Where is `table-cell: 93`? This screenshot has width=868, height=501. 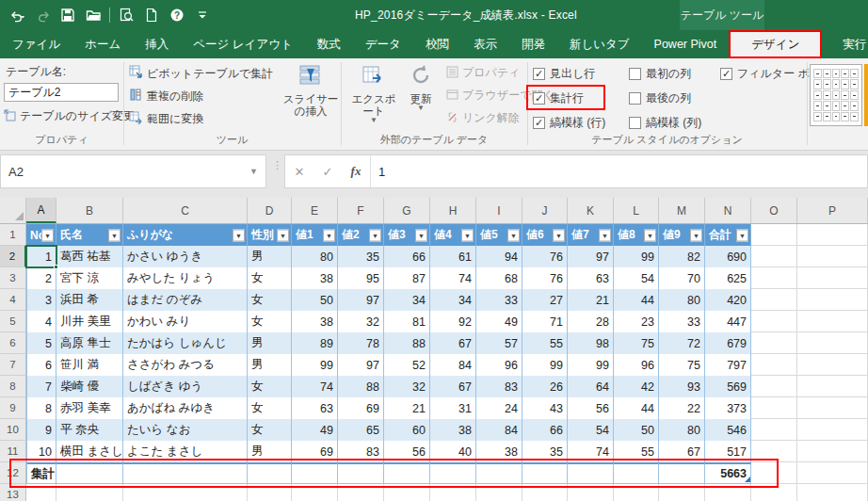
table-cell: 93 is located at coordinates (682, 386).